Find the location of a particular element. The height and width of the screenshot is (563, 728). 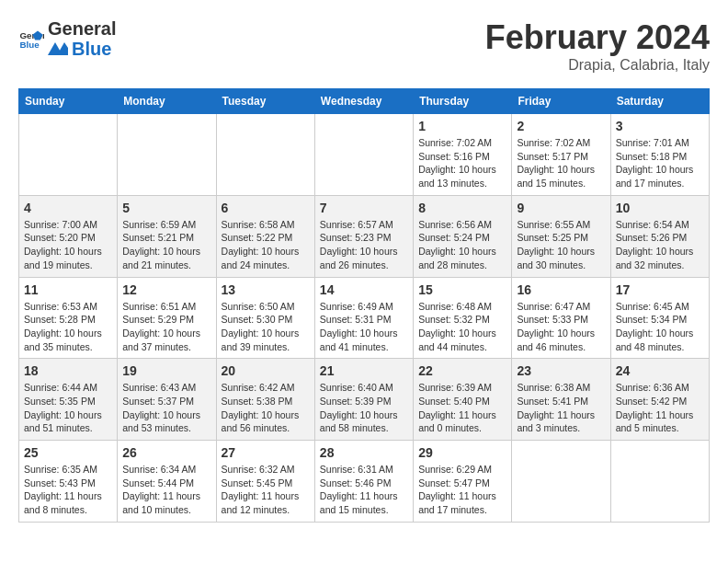

page-header: General Blue General Blue February 2024 … is located at coordinates (364, 46).